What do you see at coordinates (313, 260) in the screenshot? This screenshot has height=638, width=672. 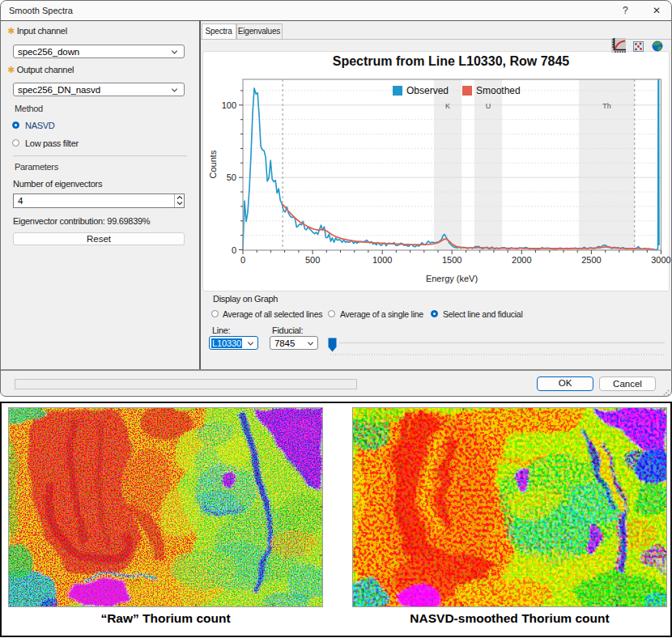 I see `svg-text: 500` at bounding box center [313, 260].